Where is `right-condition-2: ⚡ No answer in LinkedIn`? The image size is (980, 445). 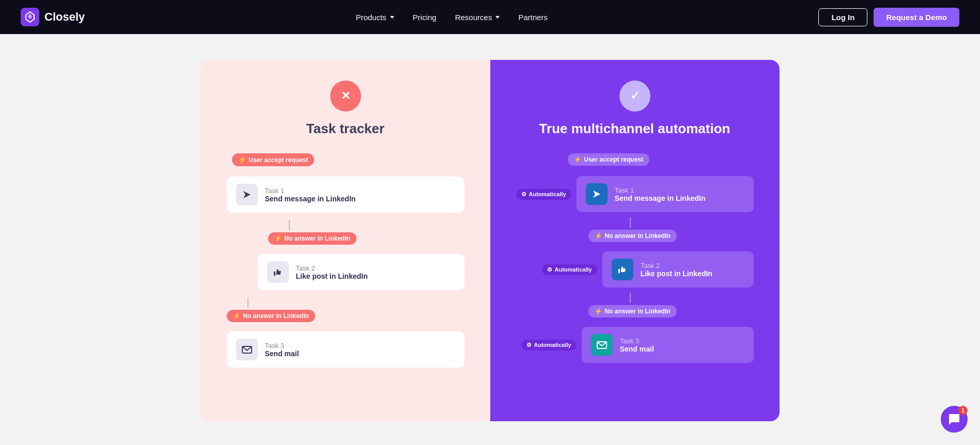 right-condition-2: ⚡ No answer in LinkedIn is located at coordinates (632, 311).